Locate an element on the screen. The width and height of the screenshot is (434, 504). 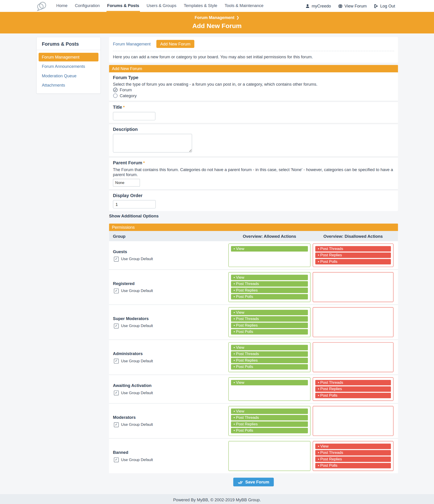
save-forum-label: Save Forum is located at coordinates (257, 482).